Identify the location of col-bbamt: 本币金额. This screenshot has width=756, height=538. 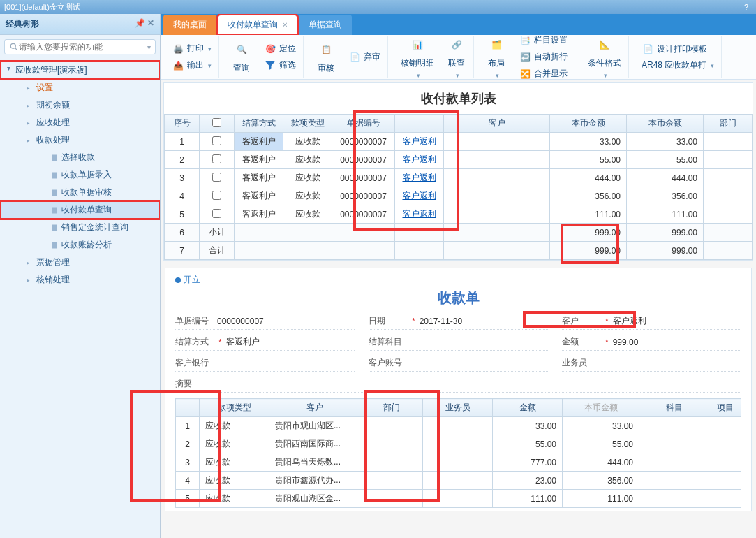
(588, 124).